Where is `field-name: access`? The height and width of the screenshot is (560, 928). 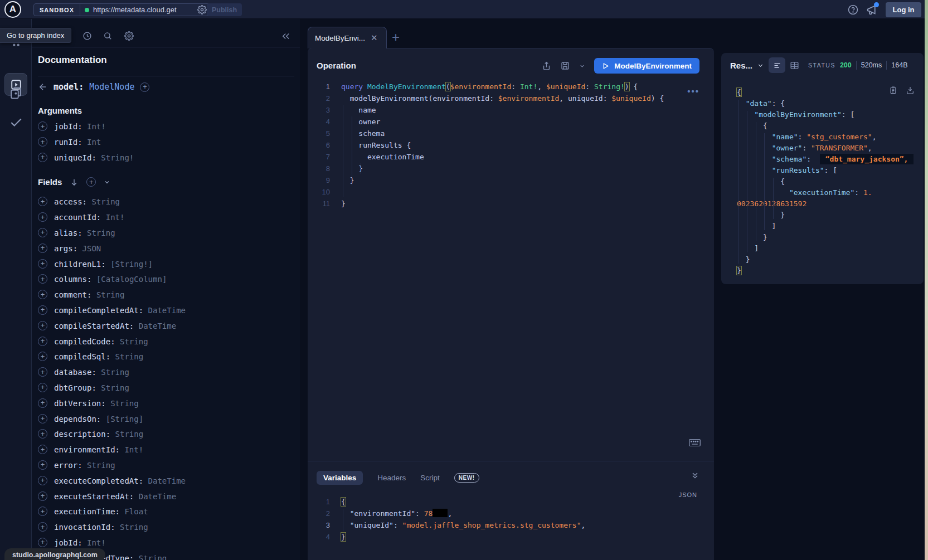 field-name: access is located at coordinates (68, 202).